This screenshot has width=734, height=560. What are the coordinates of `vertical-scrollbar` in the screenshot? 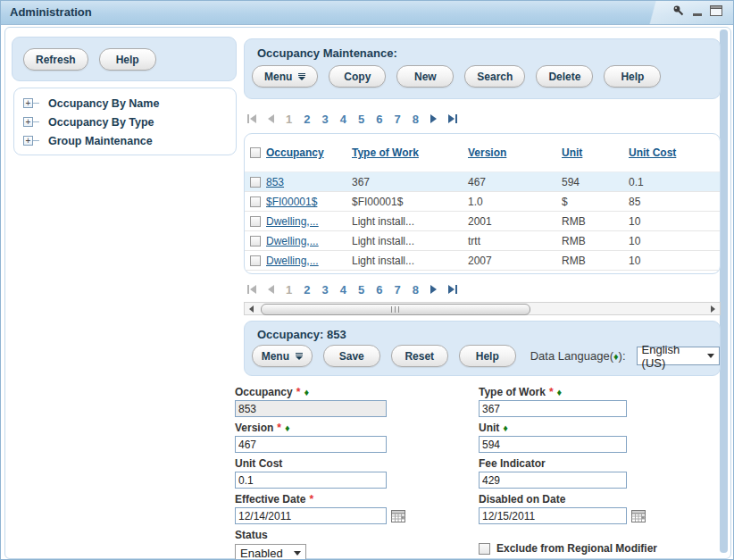 It's located at (723, 291).